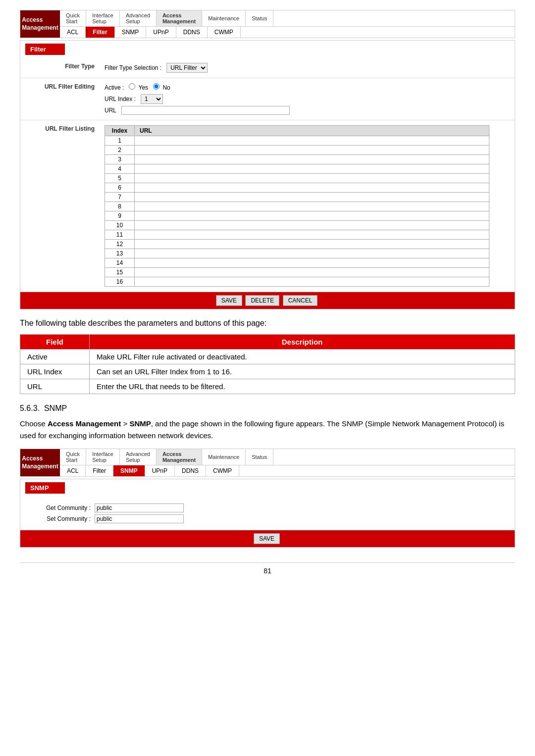 The image size is (535, 756). What do you see at coordinates (179, 457) in the screenshot?
I see `nav-top-2-access-mgmt: AccessManagement` at bounding box center [179, 457].